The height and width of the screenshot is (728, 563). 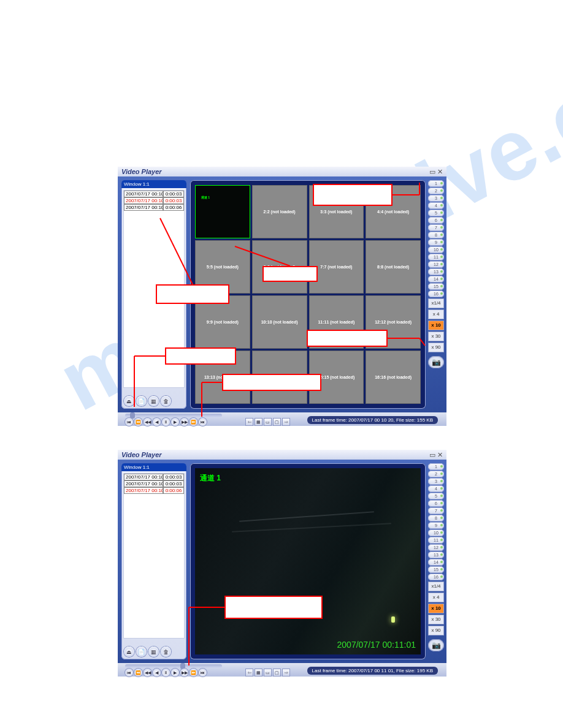 What do you see at coordinates (308, 561) in the screenshot?
I see `video-frame: 通道 1 2007/07/17 00:11:01` at bounding box center [308, 561].